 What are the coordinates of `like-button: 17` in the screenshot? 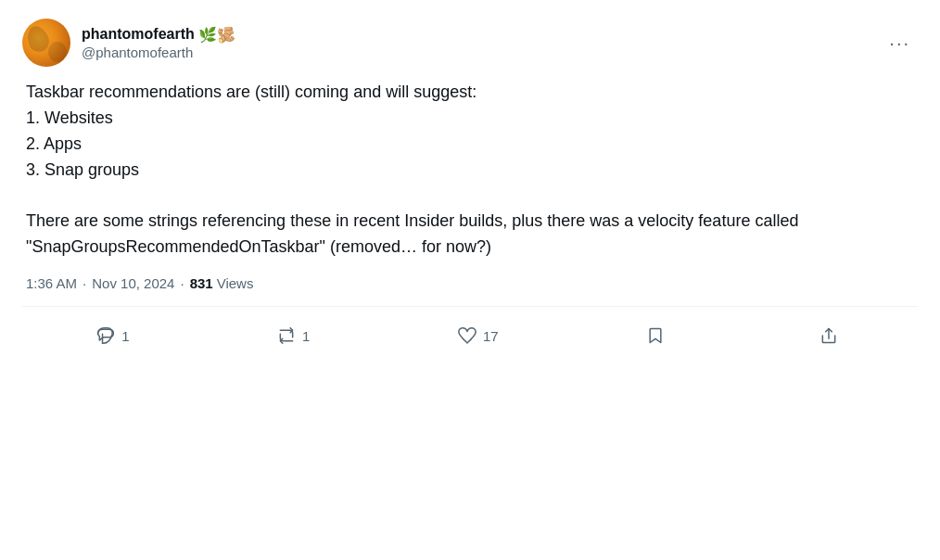 It's located at (478, 336).